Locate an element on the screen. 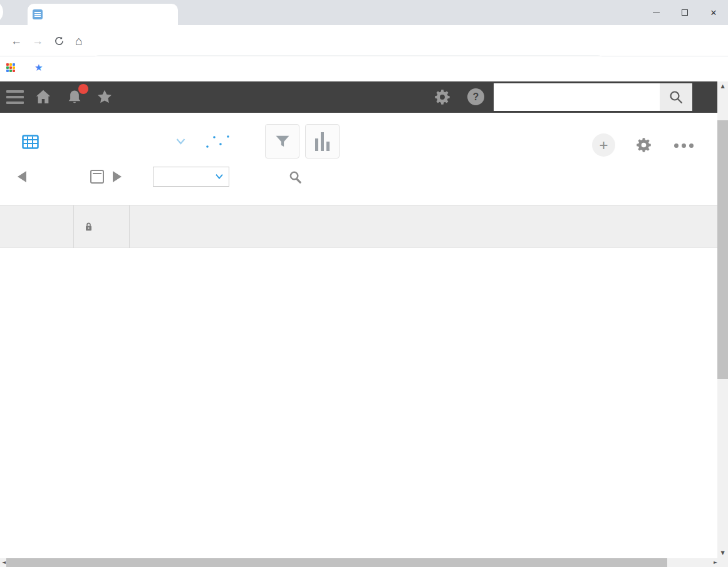 This screenshot has height=567, width=728. calendar-picker is located at coordinates (97, 177).